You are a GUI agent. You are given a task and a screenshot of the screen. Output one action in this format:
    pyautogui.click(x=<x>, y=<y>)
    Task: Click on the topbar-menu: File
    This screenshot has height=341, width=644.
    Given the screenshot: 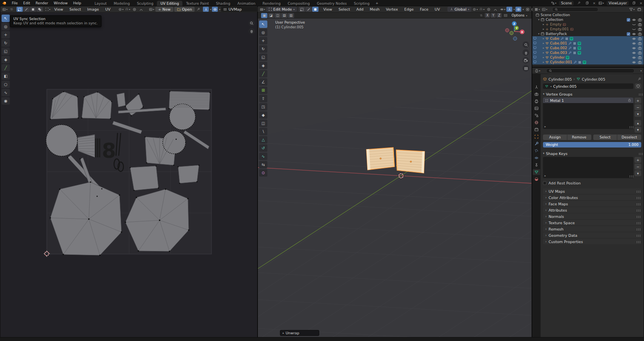 What is the action you would take?
    pyautogui.click(x=15, y=3)
    